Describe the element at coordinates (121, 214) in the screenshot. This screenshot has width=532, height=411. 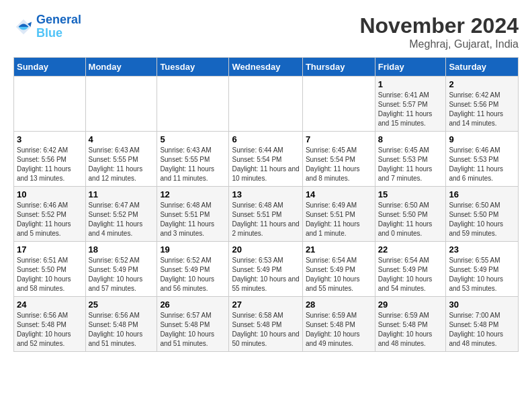
I see `calendar-cell: 11Sunrise: 6:47 AM Sunset: 5:52 PM Dayli…` at that location.